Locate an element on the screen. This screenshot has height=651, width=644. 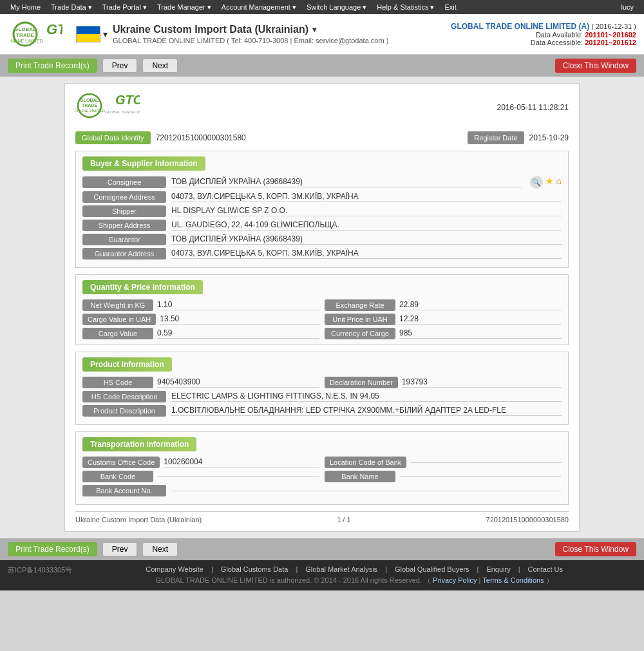
qty-right-2: Unit Price in UAH 12.28 is located at coordinates (443, 319).